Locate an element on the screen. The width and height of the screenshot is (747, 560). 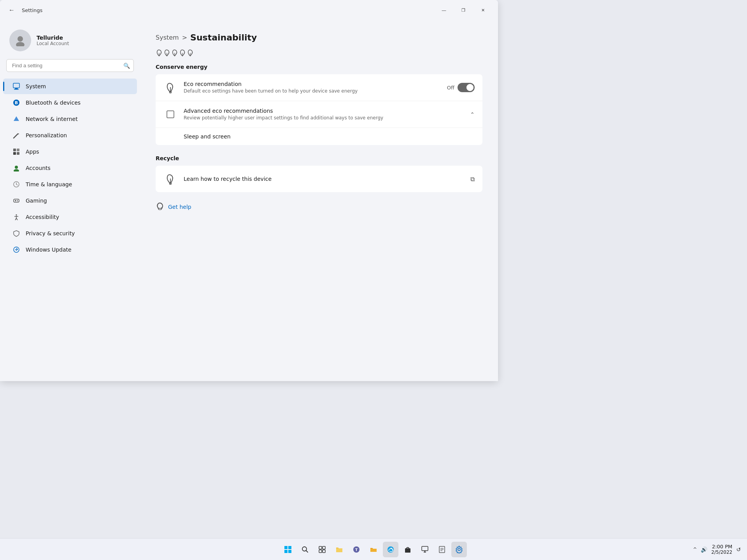
accessibility-icon is located at coordinates (16, 217).